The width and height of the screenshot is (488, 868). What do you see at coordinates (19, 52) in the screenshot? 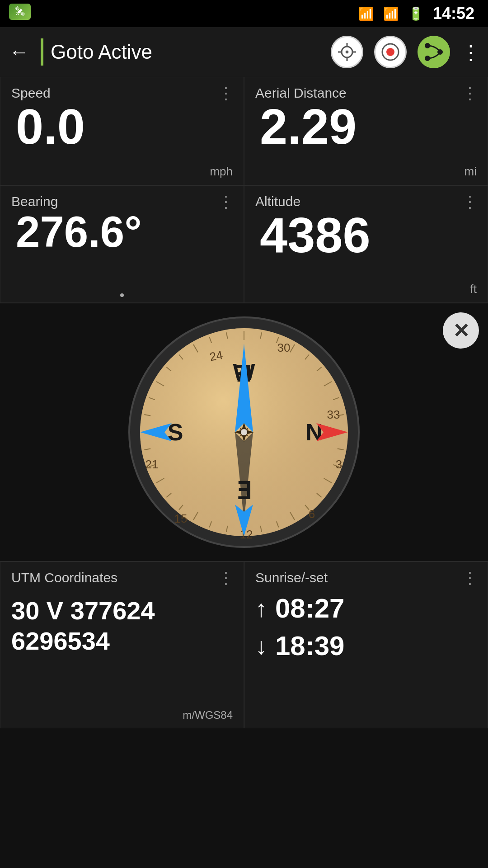
I see `back-button: ←` at bounding box center [19, 52].